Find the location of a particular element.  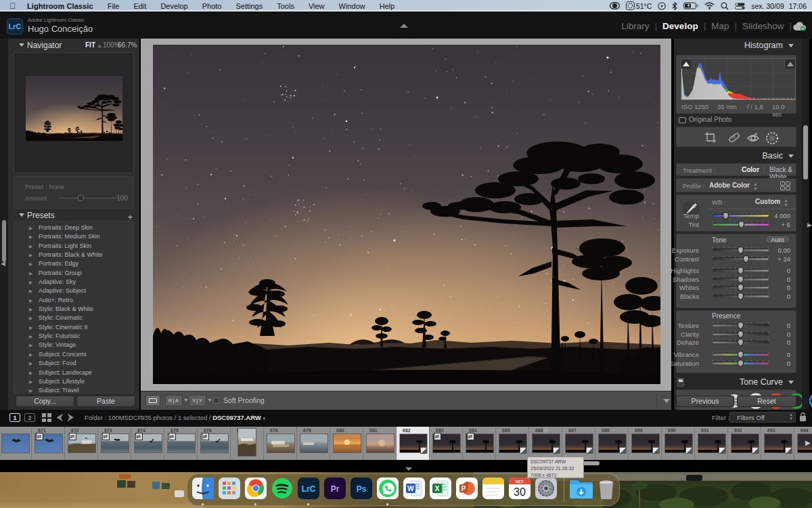

svg-text: SET. is located at coordinates (520, 482).